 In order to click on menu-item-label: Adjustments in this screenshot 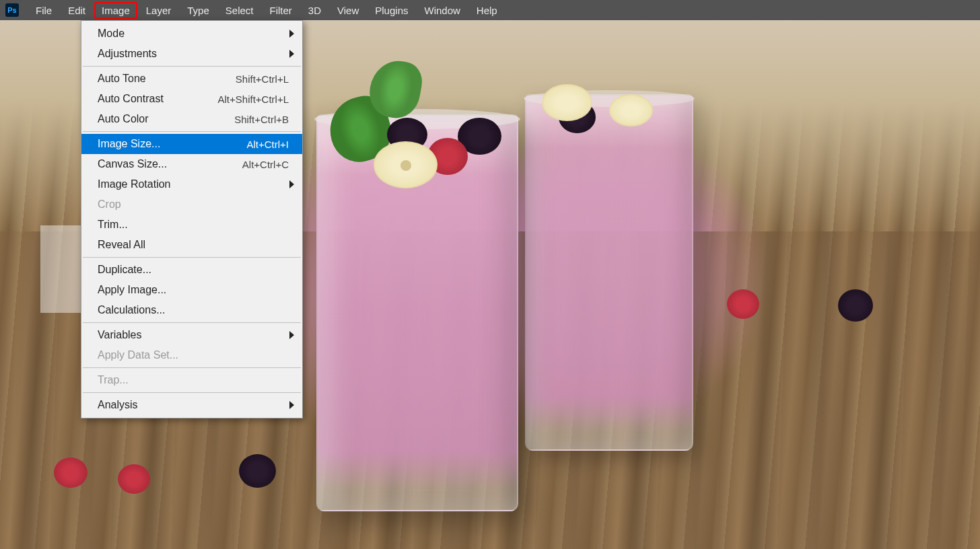, I will do `click(127, 54)`.